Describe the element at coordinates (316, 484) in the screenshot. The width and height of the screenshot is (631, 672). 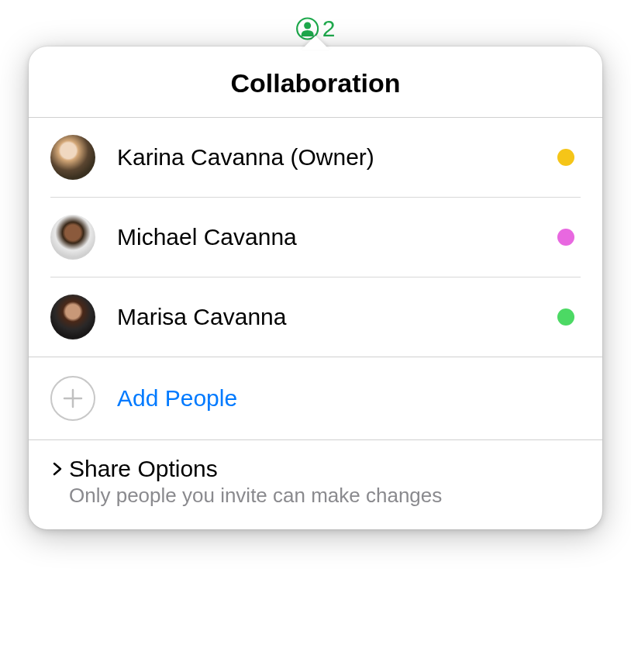
I see `share-options-button: Share Options Only people you invite can…` at that location.